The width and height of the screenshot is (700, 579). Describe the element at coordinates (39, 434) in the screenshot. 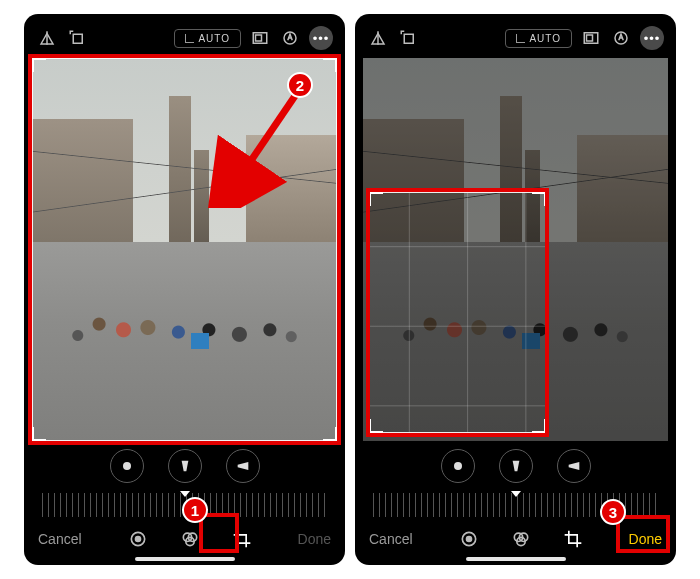

I see `crop-handle-bl` at that location.